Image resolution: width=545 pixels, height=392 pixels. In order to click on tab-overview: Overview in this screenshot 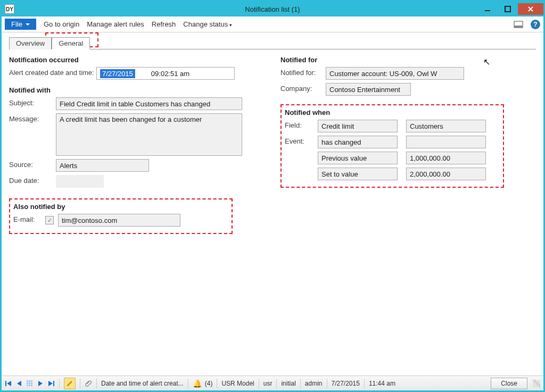, I will do `click(30, 44)`.